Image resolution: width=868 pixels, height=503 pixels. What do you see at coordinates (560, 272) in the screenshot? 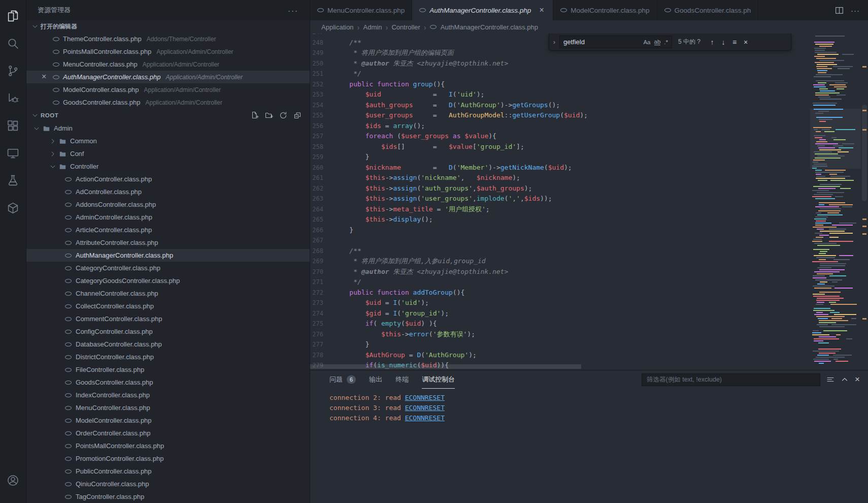
I see `code-line: 270 * @author 朱亚杰 <zhuyajie@topthink.net…` at bounding box center [560, 272].